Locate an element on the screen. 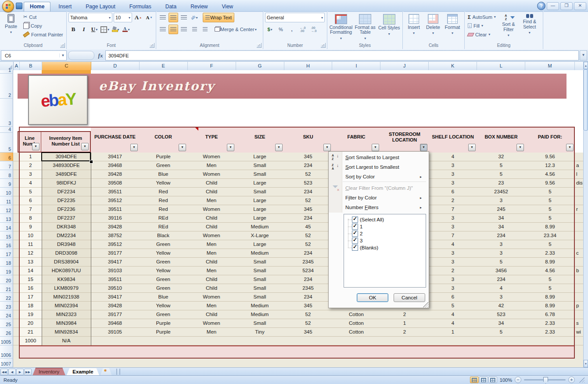 The image size is (588, 384). menu-item-filter-by-color: Filter by Color▸ is located at coordinates (378, 198).